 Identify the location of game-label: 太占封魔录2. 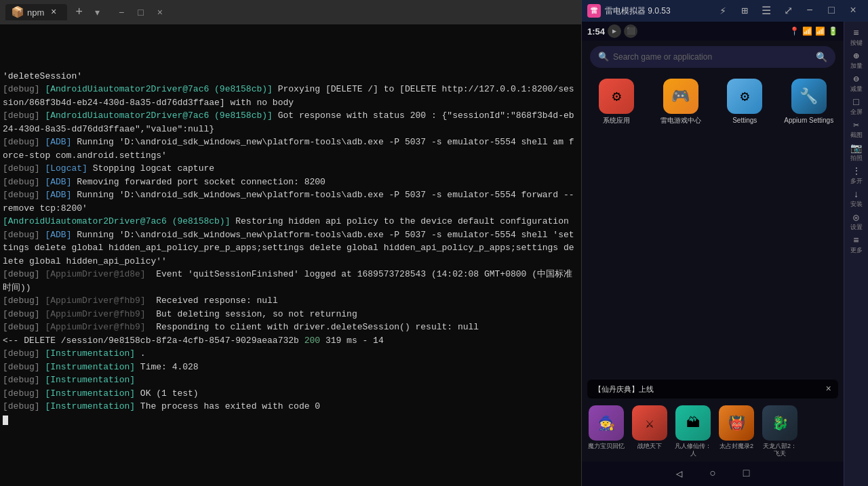
(736, 446).